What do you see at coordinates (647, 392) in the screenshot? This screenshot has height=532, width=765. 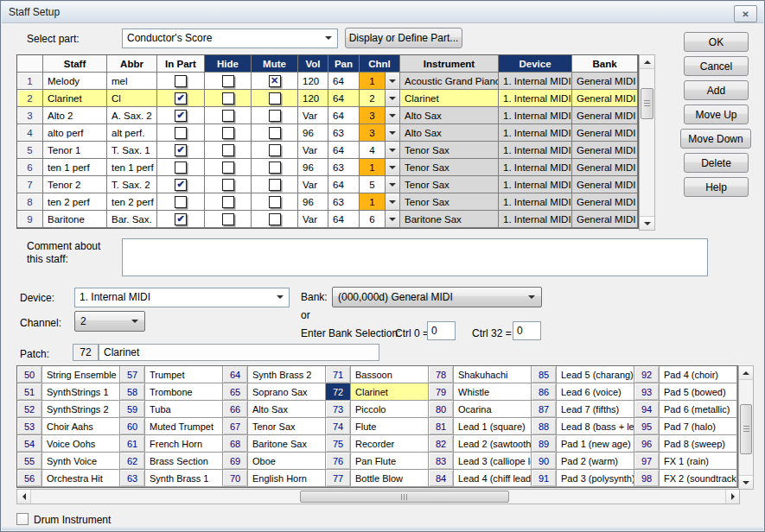 I see `patch-number-cell: 93` at bounding box center [647, 392].